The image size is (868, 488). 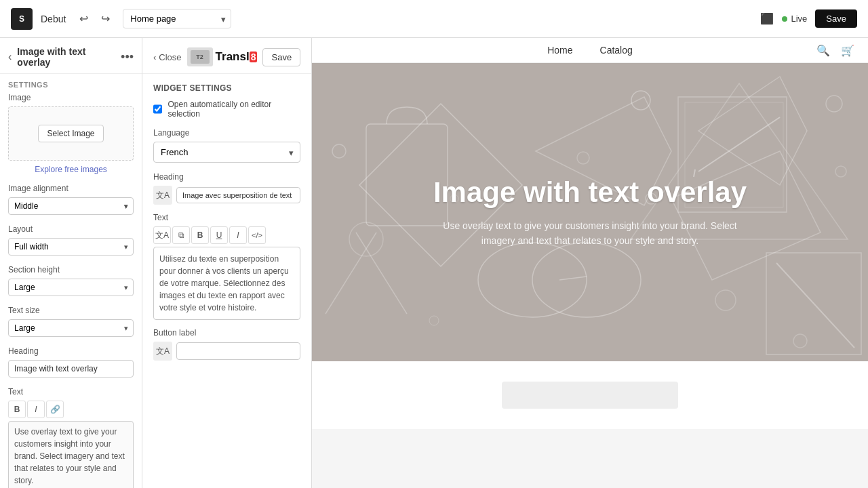 What do you see at coordinates (239, 351) in the screenshot?
I see `button-label-input` at bounding box center [239, 351].